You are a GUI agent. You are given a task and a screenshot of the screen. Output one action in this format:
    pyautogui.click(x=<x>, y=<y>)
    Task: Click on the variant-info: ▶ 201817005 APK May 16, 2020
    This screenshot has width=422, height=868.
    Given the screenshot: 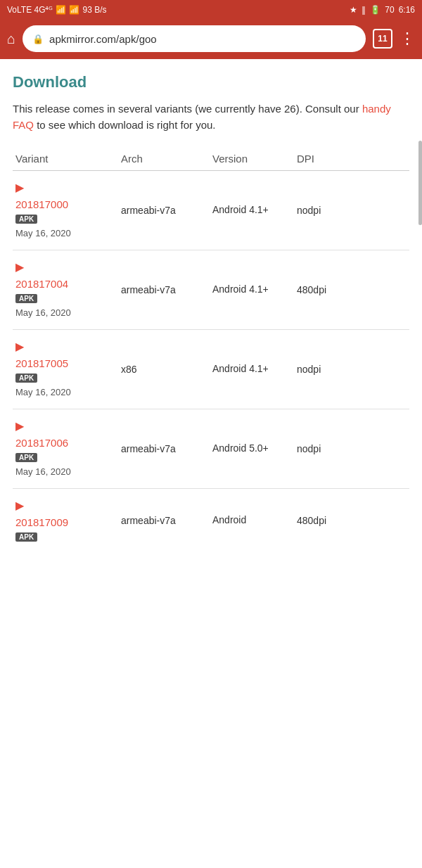 What is the action you would take?
    pyautogui.click(x=68, y=369)
    